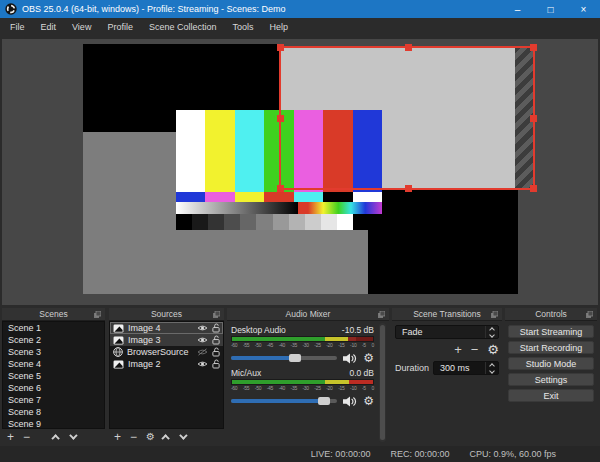  Describe the element at coordinates (54, 412) in the screenshot. I see `scene-item: Scene 8` at that location.